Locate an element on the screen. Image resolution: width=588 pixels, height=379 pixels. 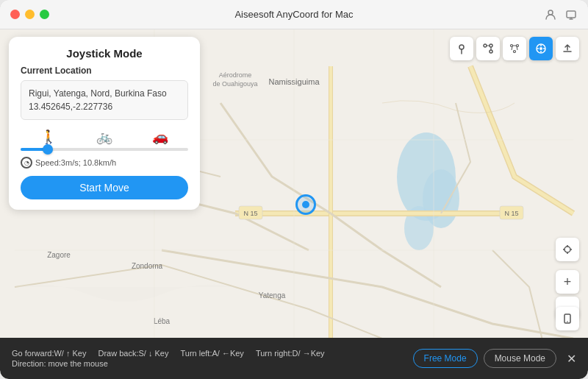
route-mode-button is located at coordinates (488, 49).